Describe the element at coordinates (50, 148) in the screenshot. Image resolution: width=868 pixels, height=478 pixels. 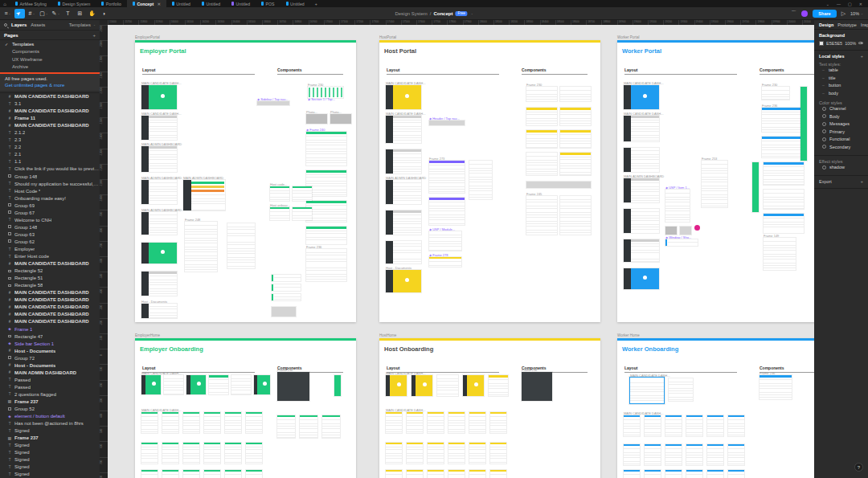
I see `layer-row: T2.2` at that location.